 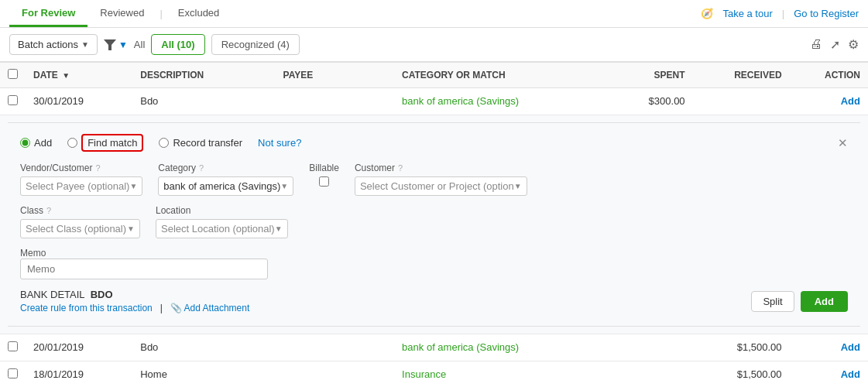 I want to click on header-date: DATE ▼, so click(x=79, y=76).